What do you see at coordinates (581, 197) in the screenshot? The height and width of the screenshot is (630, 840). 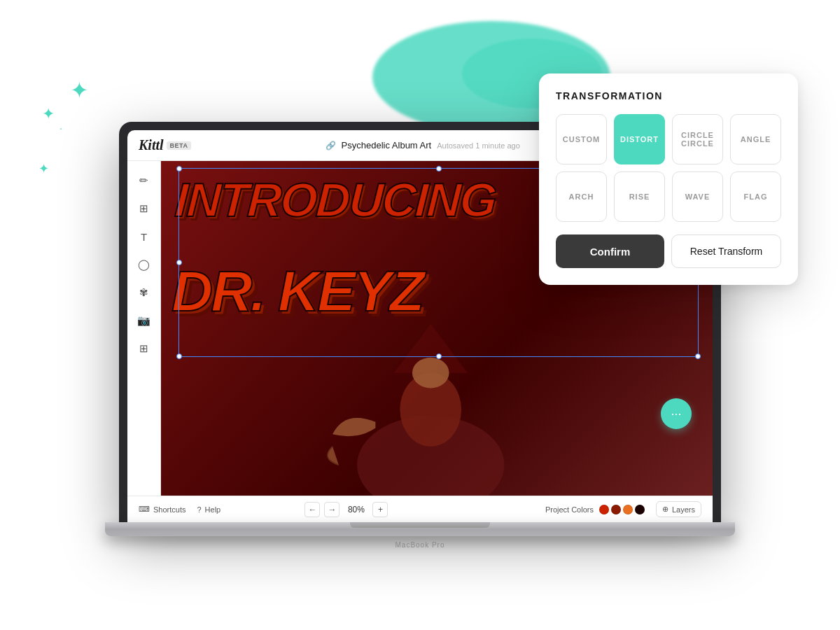 I see `transform-option-arch: ARCH` at bounding box center [581, 197].